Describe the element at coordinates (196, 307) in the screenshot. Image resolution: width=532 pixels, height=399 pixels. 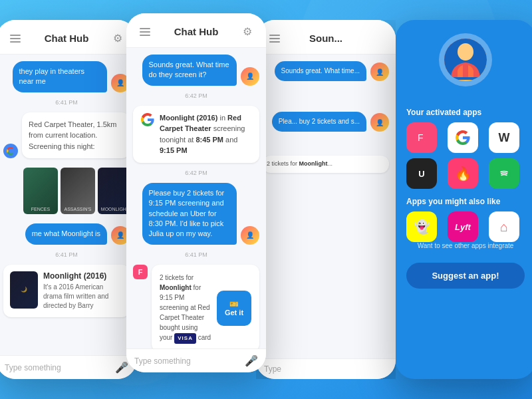
I see `ticket-row: F 2 tickets for Moonlight for 9:15 PM sc…` at that location.